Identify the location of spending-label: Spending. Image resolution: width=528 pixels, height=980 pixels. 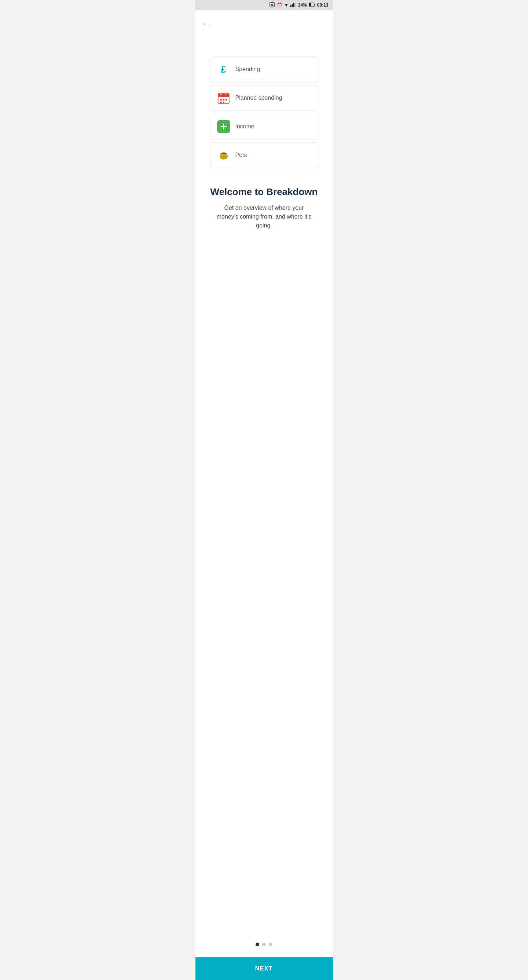
(248, 69).